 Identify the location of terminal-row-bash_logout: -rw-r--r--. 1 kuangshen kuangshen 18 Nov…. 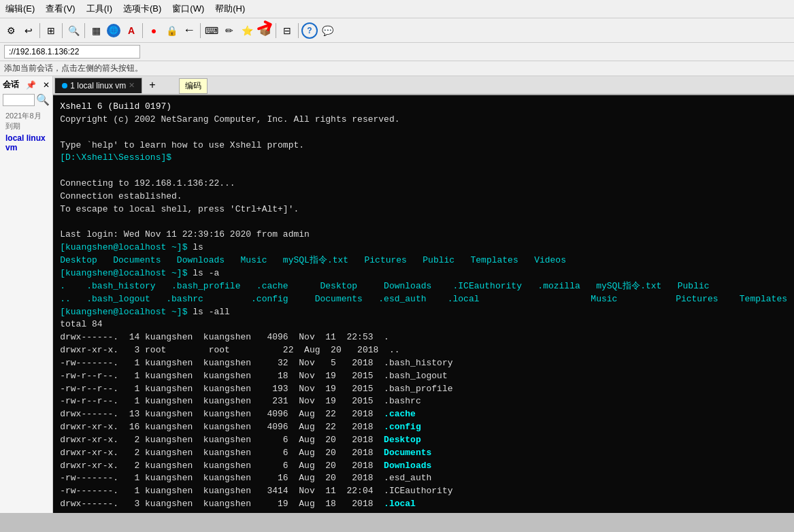
(254, 376).